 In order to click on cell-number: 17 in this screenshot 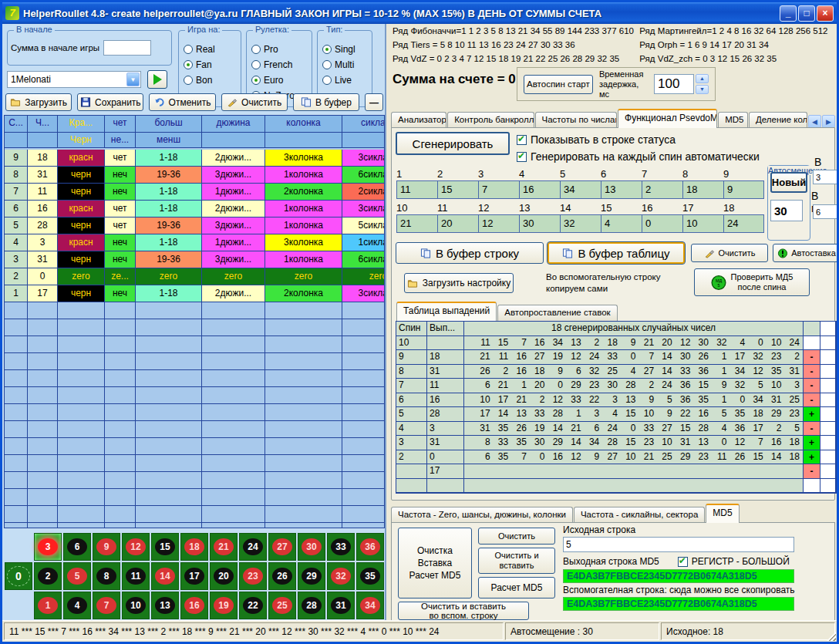, I will do `click(43, 294)`.